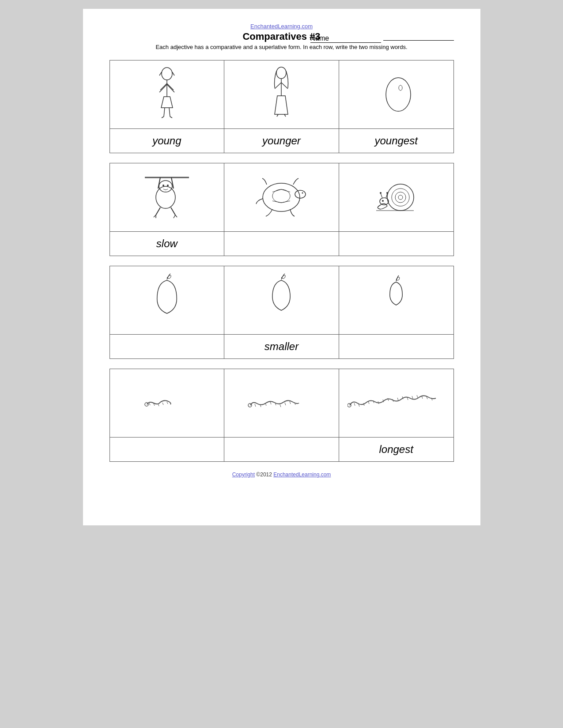 Image resolution: width=563 pixels, height=728 pixels. What do you see at coordinates (396, 449) in the screenshot?
I see `row-4-word-3: longest` at bounding box center [396, 449].